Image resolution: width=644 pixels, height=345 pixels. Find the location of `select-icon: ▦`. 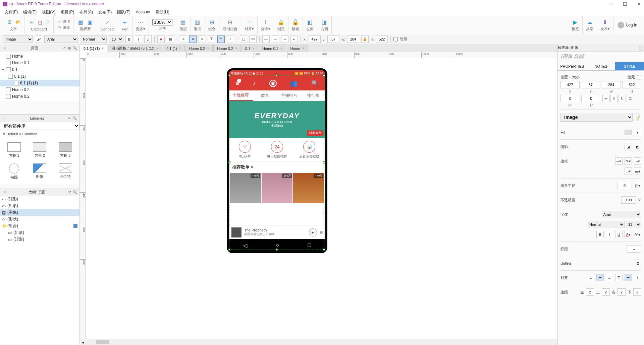

select-icon: ▦ is located at coordinates (80, 22).